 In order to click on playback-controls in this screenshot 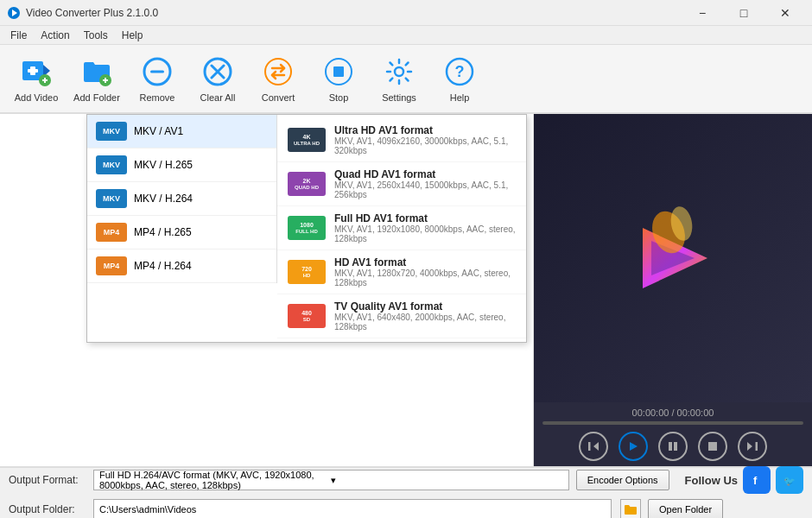, I will do `click(673, 446)`.